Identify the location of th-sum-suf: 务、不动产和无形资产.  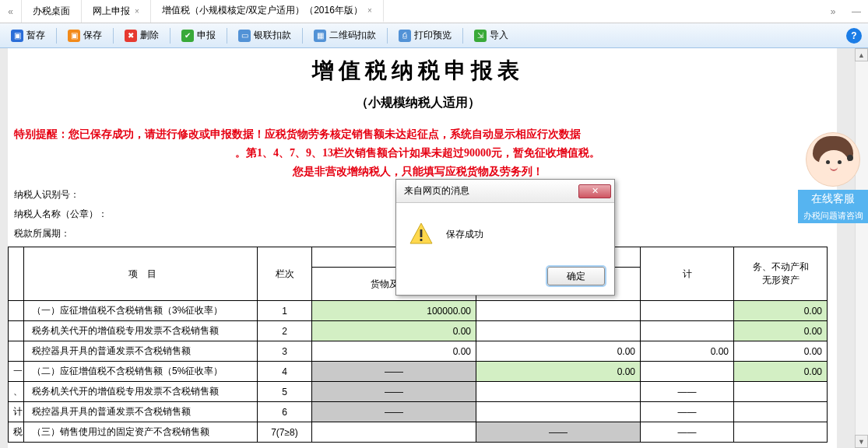
(781, 274).